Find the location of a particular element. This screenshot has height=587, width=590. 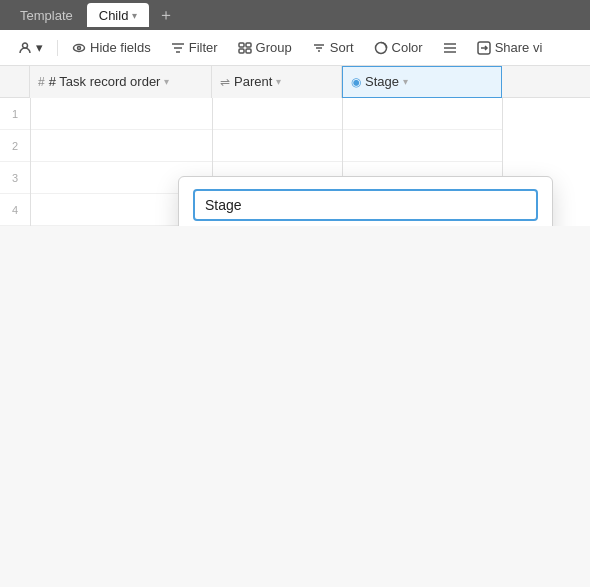

tab-bar: Template Child ▾ ＋ is located at coordinates (295, 15).